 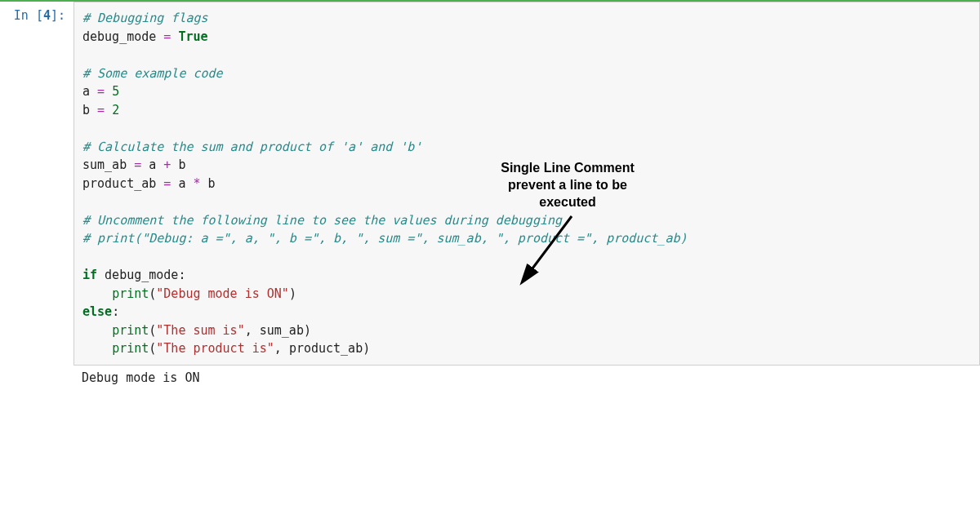 What do you see at coordinates (97, 312) in the screenshot?
I see `code-keyword: else` at bounding box center [97, 312].